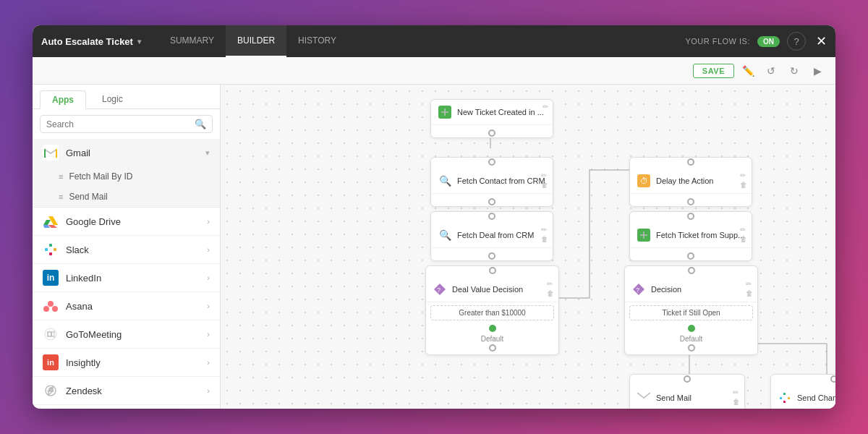 Image resolution: width=868 pixels, height=434 pixels. What do you see at coordinates (691, 256) in the screenshot?
I see `fetch-ticket-connector-bottom` at bounding box center [691, 256].